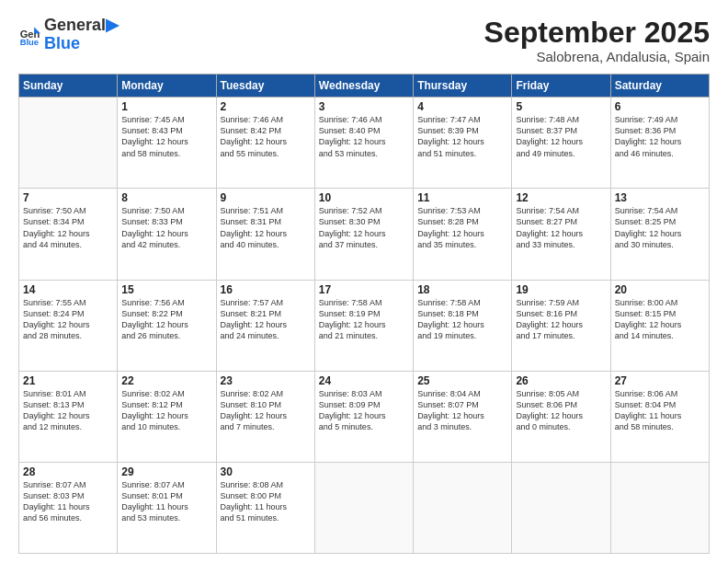 The height and width of the screenshot is (563, 728). Describe the element at coordinates (463, 144) in the screenshot. I see `calendar-cell: 4Sunrise: 7:47 AM Sunset: 8:39 PM Daylig…` at that location.